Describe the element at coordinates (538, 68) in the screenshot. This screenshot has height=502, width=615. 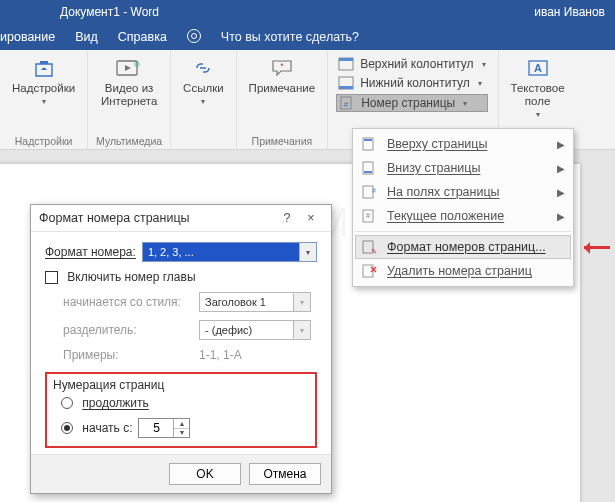
I see `svg-text: A` at that location.